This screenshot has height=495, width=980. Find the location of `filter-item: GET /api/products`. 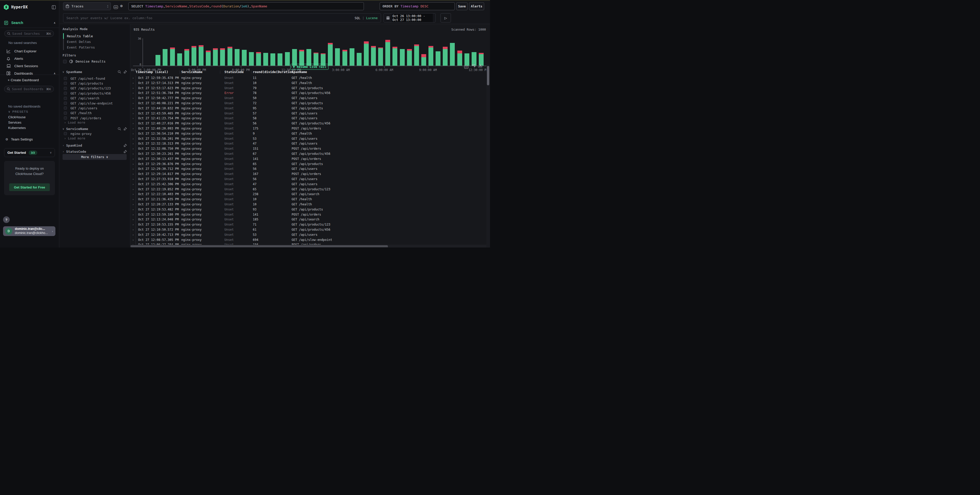

filter-item: GET /api/products is located at coordinates (95, 83).